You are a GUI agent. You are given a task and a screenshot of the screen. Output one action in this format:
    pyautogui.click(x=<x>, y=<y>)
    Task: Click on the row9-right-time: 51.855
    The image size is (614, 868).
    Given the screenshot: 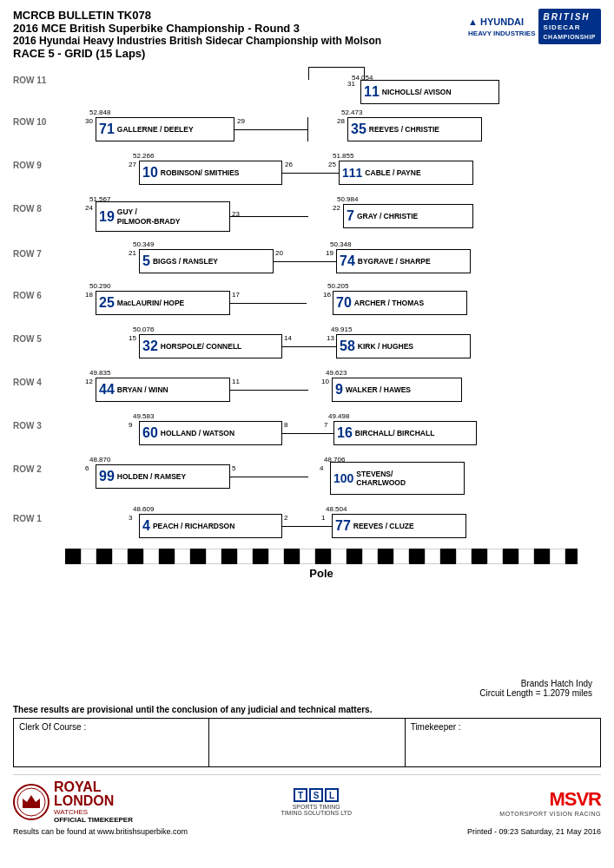 What is the action you would take?
    pyautogui.click(x=343, y=156)
    